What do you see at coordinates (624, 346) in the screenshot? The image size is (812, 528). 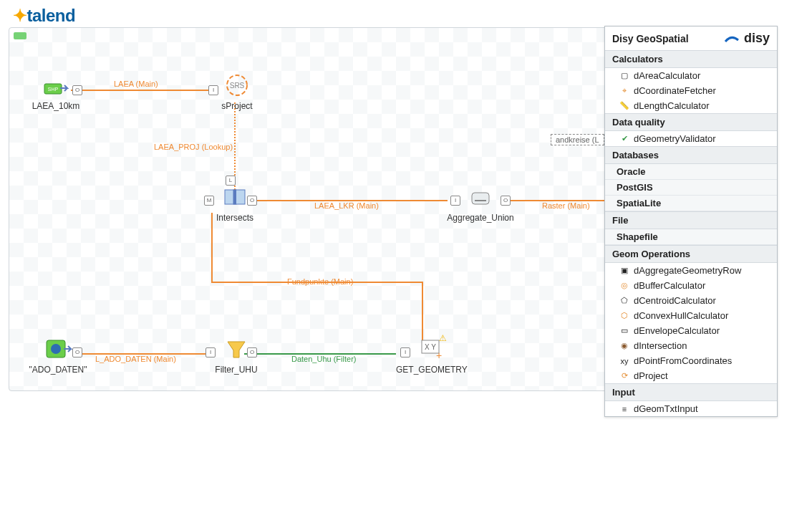 I see `intersection-icon: ◉` at bounding box center [624, 346].